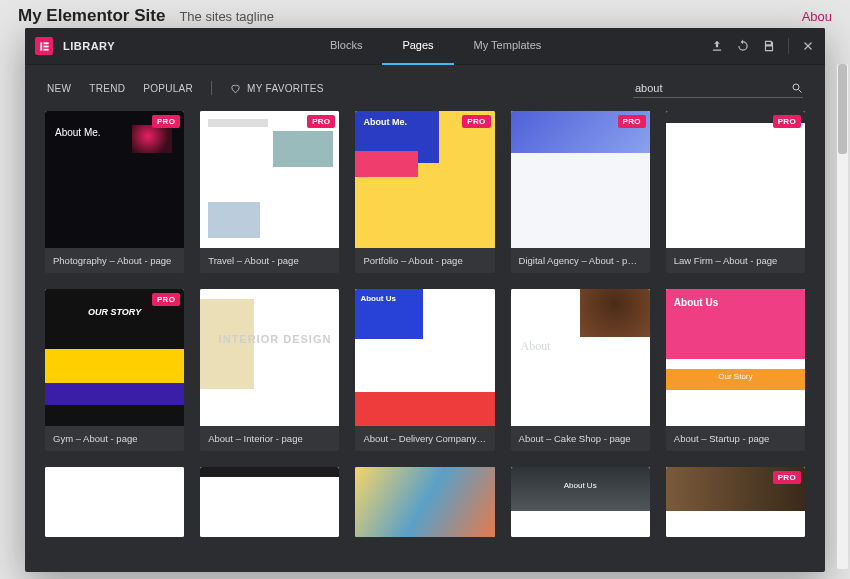  What do you see at coordinates (712, 88) in the screenshot?
I see `search-input` at bounding box center [712, 88].